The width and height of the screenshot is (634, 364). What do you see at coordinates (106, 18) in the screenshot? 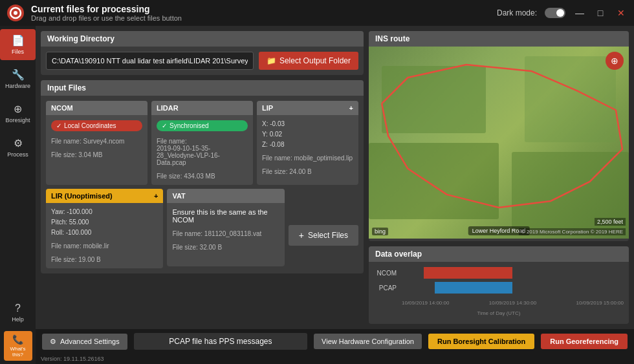
I see `app-subtitle: Drag and drop files or use the select fi…` at bounding box center [106, 18].